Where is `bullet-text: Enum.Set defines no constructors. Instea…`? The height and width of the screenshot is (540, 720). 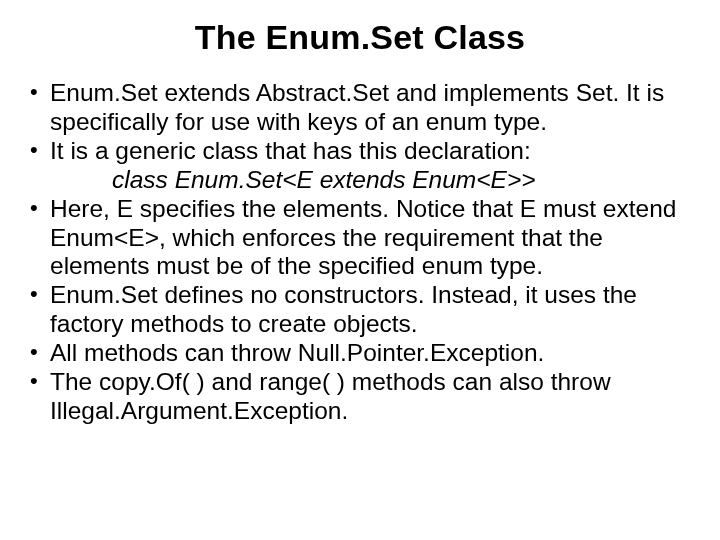
bullet-text: Enum.Set defines no constructors. Instea… is located at coordinates (344, 309).